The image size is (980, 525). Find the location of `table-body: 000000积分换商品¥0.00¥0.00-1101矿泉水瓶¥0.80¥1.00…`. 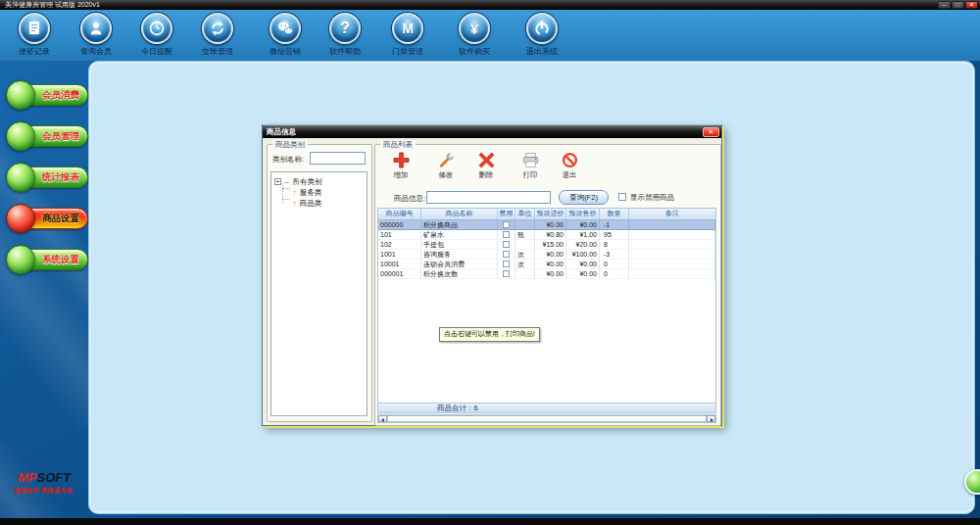

table-body: 000000积分换商品¥0.00¥0.00-1101矿泉水瓶¥0.80¥1.00… is located at coordinates (547, 250).